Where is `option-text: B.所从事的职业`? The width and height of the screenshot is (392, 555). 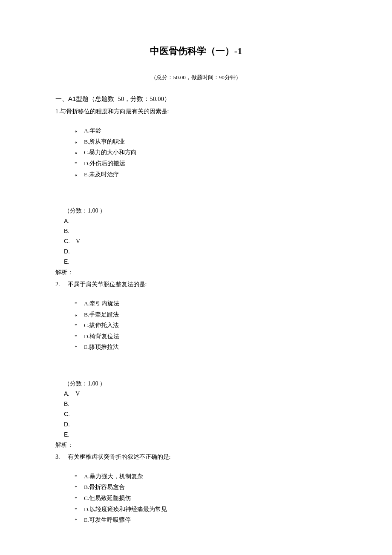 option-text: B.所从事的职业 is located at coordinates (104, 141).